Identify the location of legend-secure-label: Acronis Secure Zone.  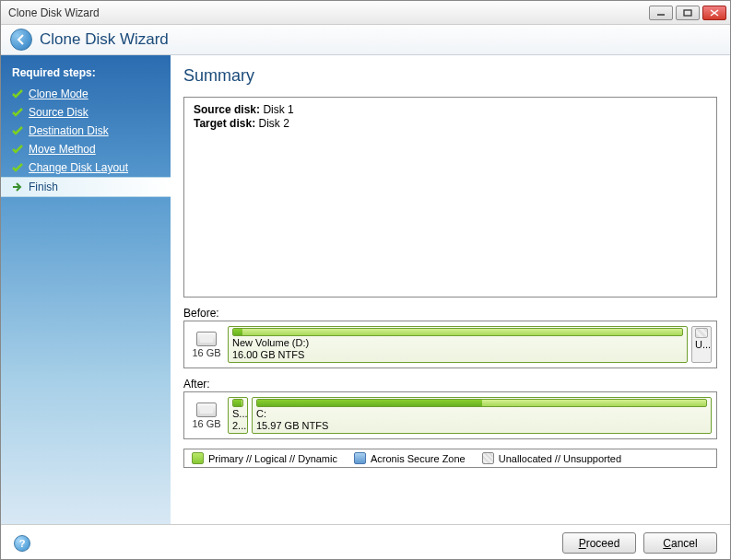
(419, 459).